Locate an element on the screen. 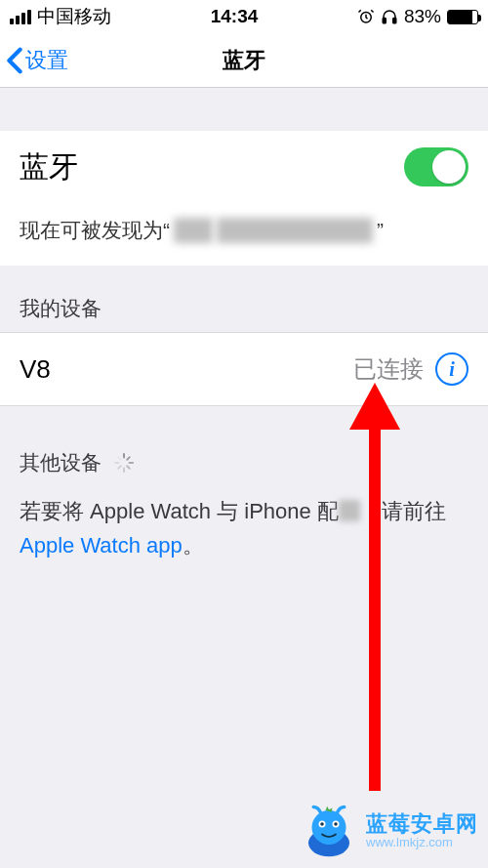 This screenshot has height=868, width=488. bluetooth-label: 蓝牙 is located at coordinates (49, 168).